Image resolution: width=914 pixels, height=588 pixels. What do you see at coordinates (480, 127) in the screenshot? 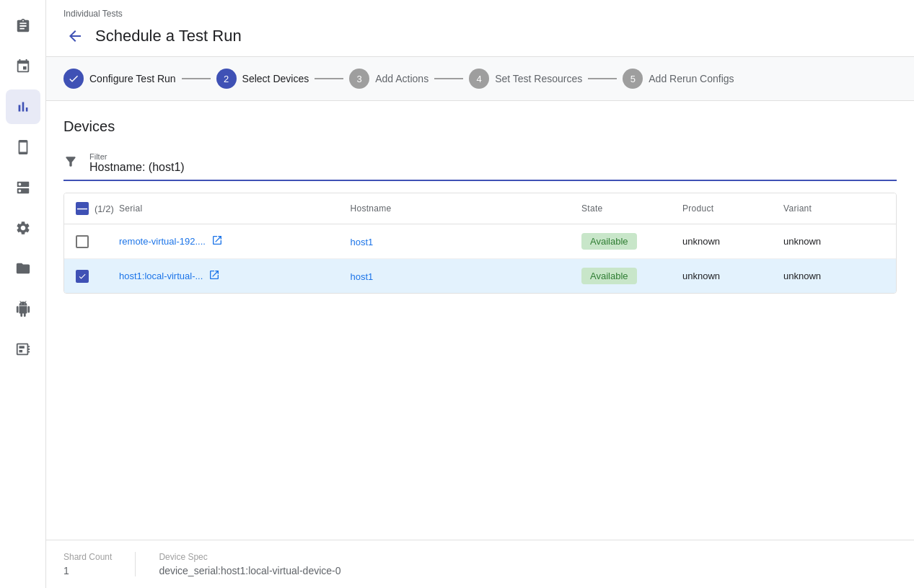
I see `devices-title: Devices` at bounding box center [480, 127].